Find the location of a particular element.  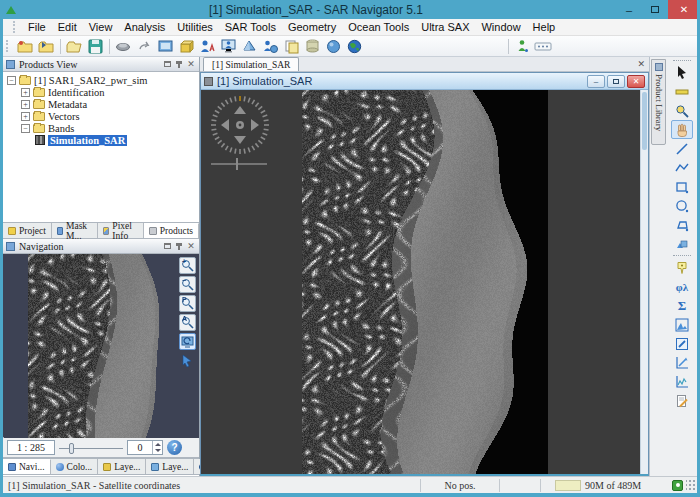

menu-ultra-sax: Ultra SAX is located at coordinates (445, 27).